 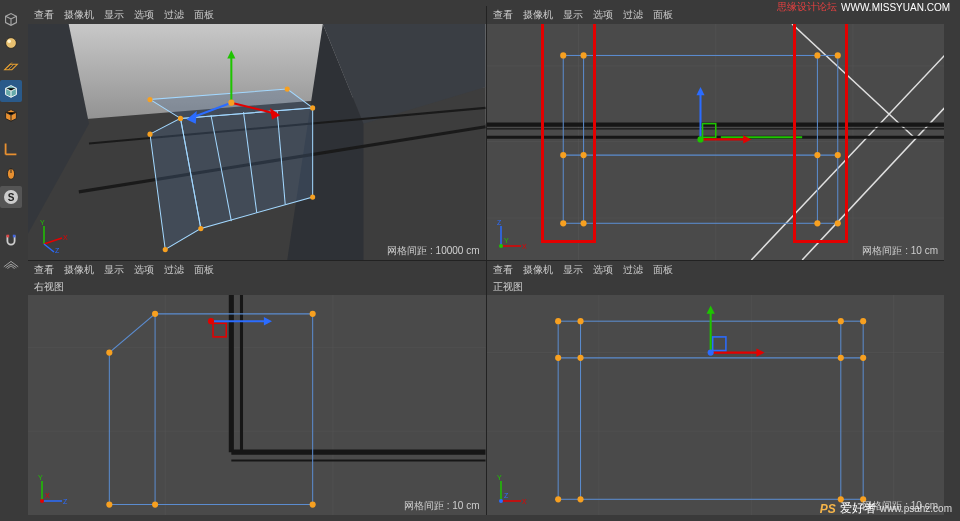 I want to click on watermark-top: 思缘设计论坛 WWW.MISSYUAN.COM, so click(x=864, y=7).